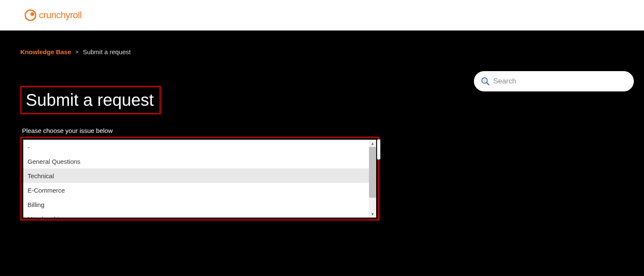 This screenshot has height=276, width=644. What do you see at coordinates (322, 43) in the screenshot?
I see `breadcrumb-row: Knowledge Base > Submit a request` at bounding box center [322, 43].